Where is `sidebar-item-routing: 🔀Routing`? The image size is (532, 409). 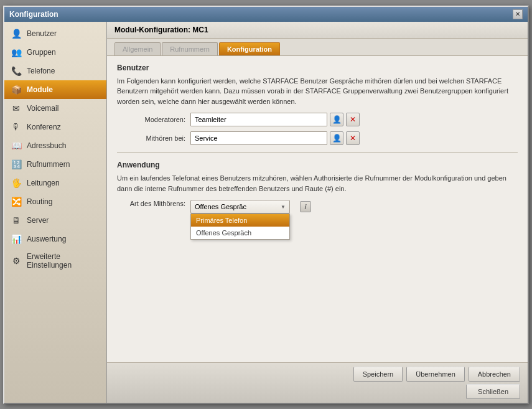
sidebar-item-routing: 🔀Routing is located at coordinates (55, 202).